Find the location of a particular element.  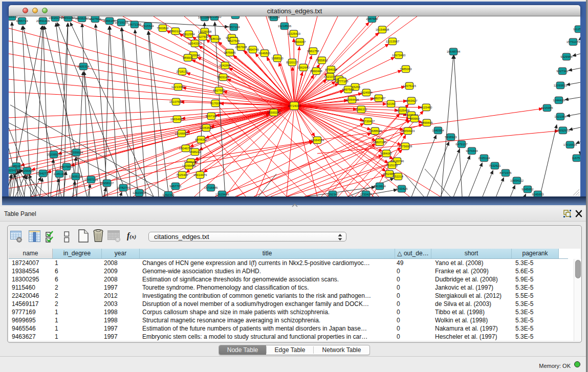

svg-text: 12923468 is located at coordinates (139, 193).